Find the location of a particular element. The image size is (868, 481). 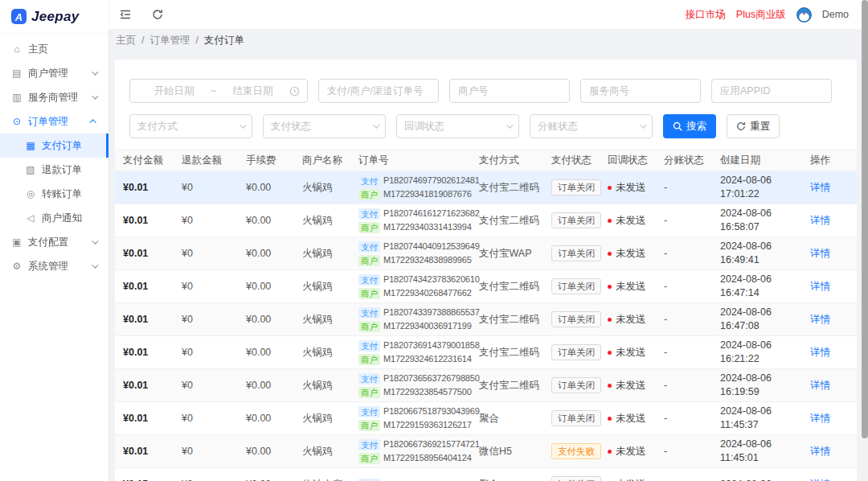

mch-order-no: M17229324612231614 is located at coordinates (428, 359).